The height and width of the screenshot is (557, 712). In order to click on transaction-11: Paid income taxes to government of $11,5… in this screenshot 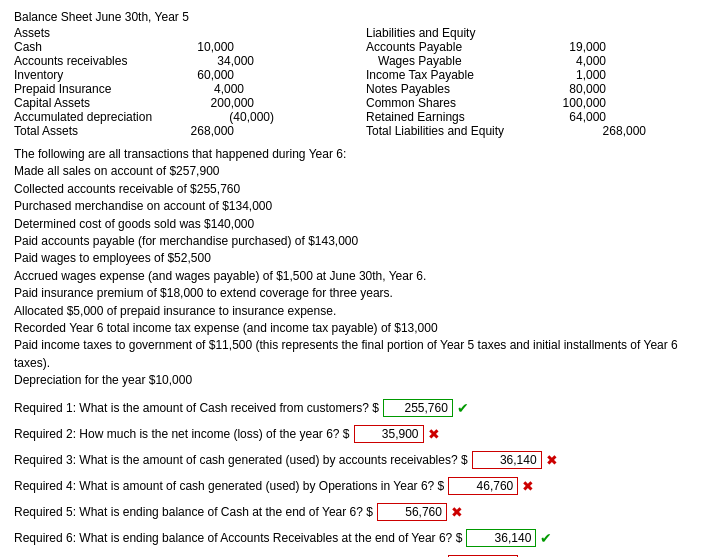, I will do `click(356, 354)`.